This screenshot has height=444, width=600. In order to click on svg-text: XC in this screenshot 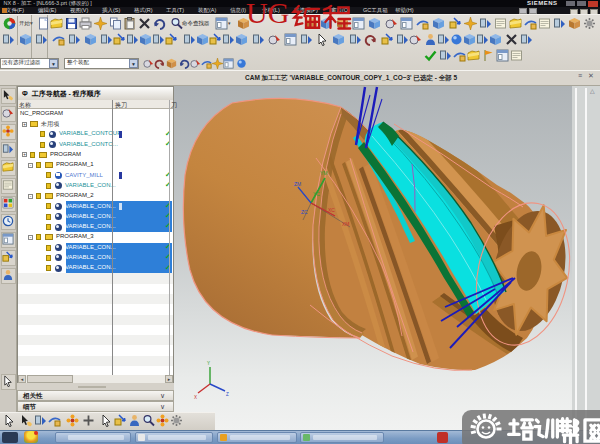, I will do `click(332, 210)`.